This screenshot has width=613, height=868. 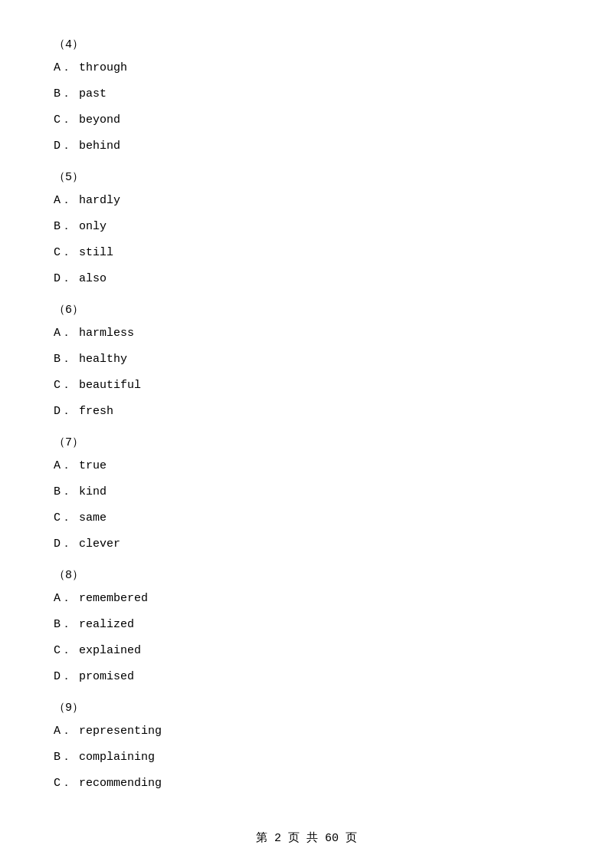 I want to click on option-8-2: C． explained, so click(x=306, y=651).